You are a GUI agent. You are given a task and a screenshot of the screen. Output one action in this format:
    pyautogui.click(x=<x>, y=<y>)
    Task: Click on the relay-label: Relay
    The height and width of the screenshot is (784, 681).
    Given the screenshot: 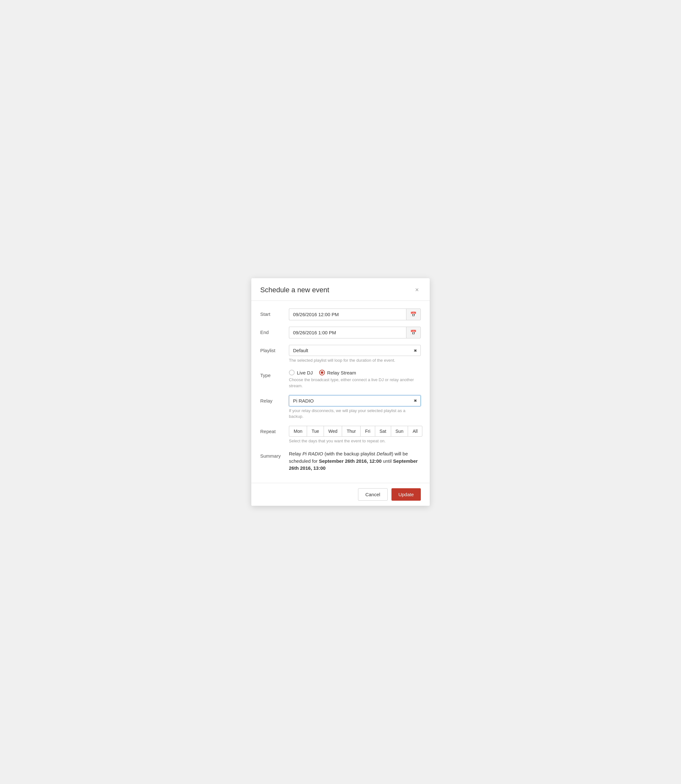 What is the action you would take?
    pyautogui.click(x=274, y=399)
    